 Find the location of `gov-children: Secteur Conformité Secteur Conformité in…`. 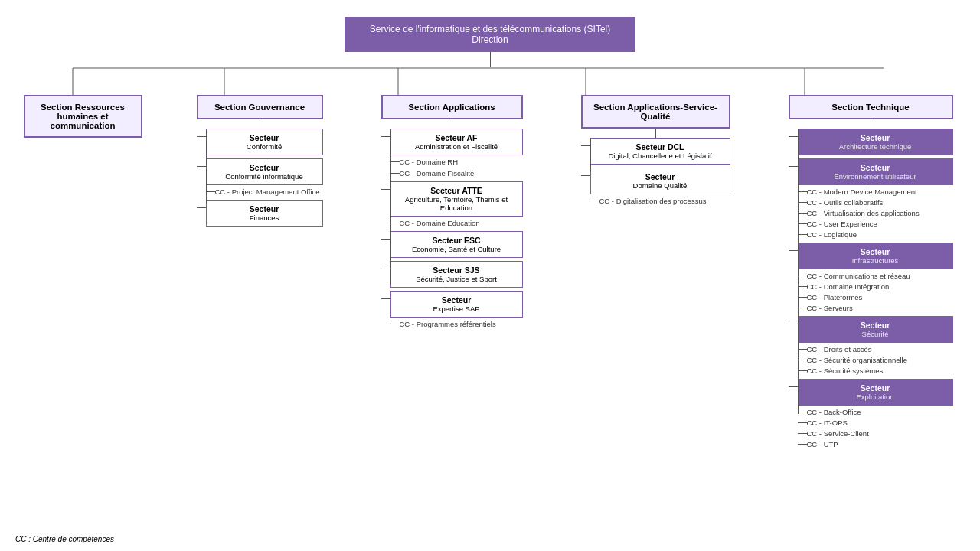

gov-children: Secteur Conformité Secteur Conformité in… is located at coordinates (260, 179).